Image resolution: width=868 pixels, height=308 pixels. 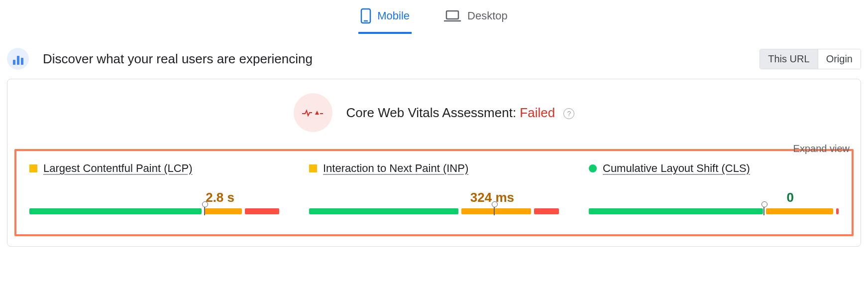 What do you see at coordinates (569, 114) in the screenshot?
I see `help-icon: ?` at bounding box center [569, 114].